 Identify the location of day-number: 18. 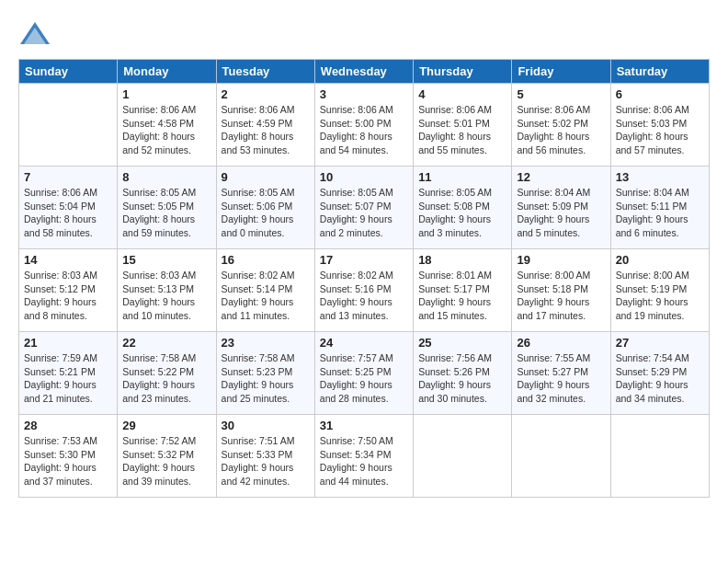
(462, 259).